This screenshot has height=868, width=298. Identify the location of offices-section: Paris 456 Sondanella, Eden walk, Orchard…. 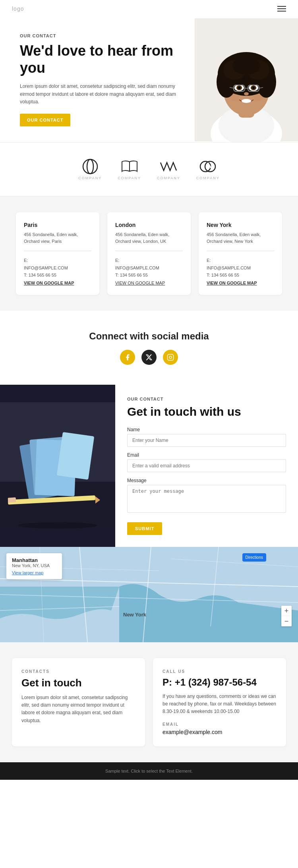
(149, 254).